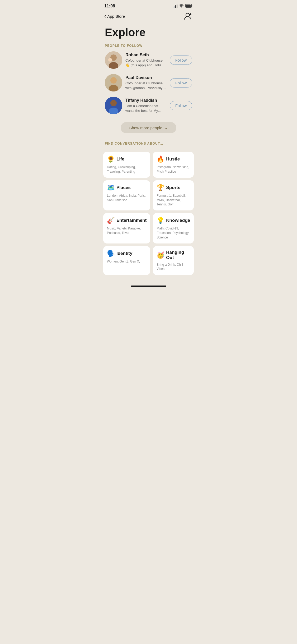 Image resolution: width=297 pixels, height=644 pixels. What do you see at coordinates (115, 16) in the screenshot?
I see `back-area: ‹ App Store` at bounding box center [115, 16].